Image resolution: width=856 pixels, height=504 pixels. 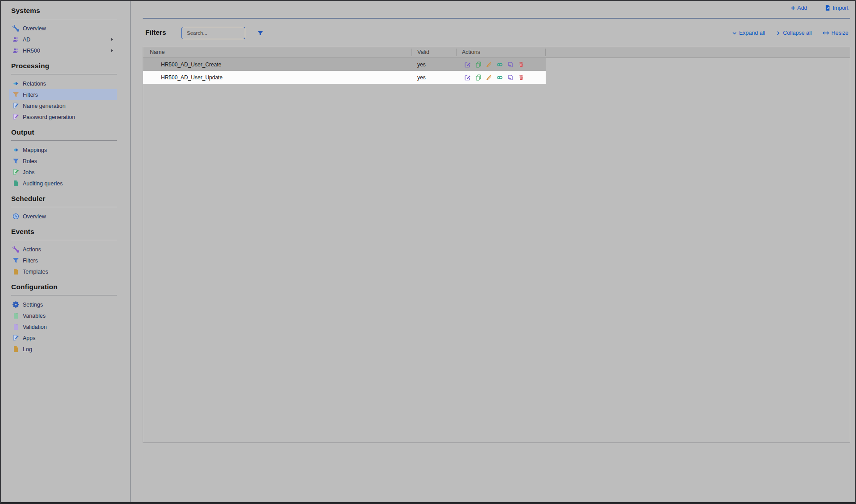 What do you see at coordinates (826, 33) in the screenshot?
I see `resize-arrows-icon` at bounding box center [826, 33].